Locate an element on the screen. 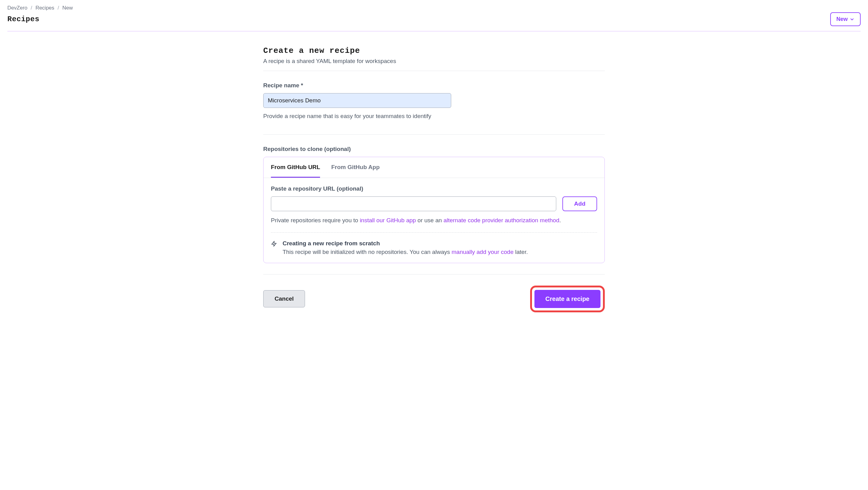 The image size is (868, 490). repo-tabs: From GitHub URL From GitHub App is located at coordinates (434, 168).